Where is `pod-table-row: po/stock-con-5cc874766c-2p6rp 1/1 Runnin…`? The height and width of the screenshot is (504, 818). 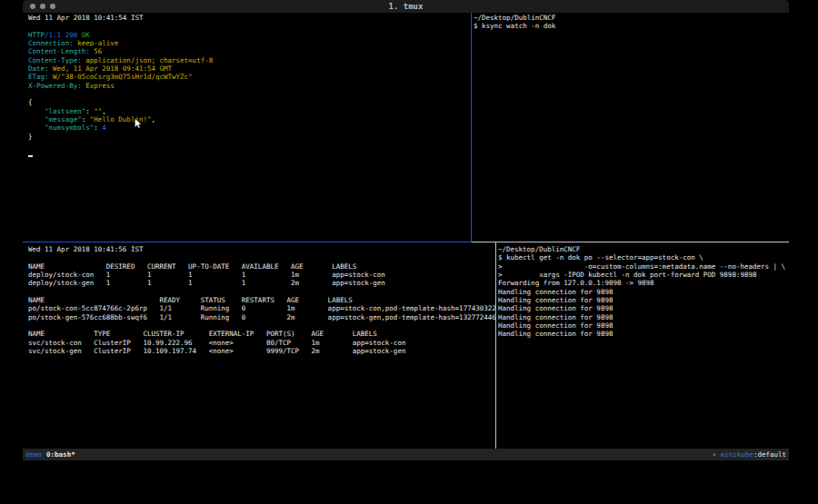
pod-table-row: po/stock-con-5cc874766c-2p6rp 1/1 Runnin… is located at coordinates (262, 309).